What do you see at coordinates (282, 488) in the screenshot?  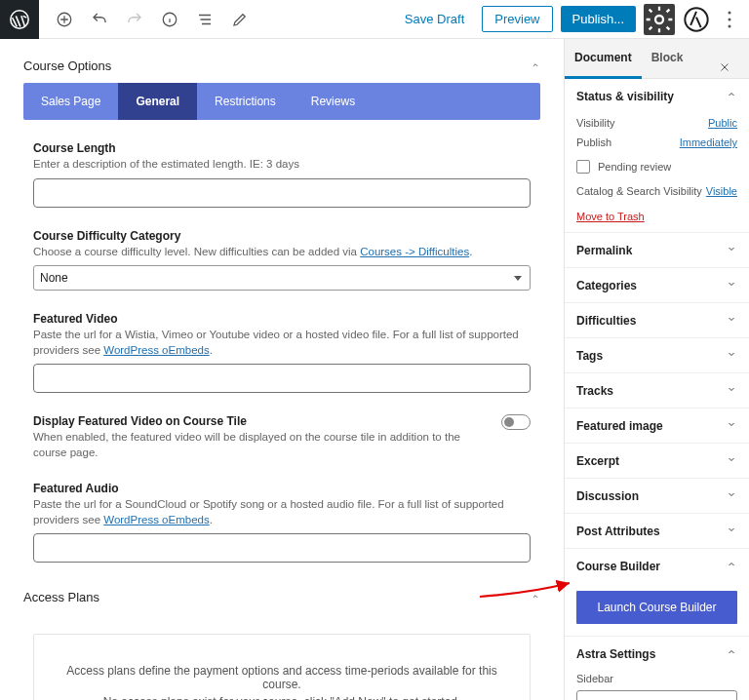 I see `featured-audio-label: Featured Audio` at bounding box center [282, 488].